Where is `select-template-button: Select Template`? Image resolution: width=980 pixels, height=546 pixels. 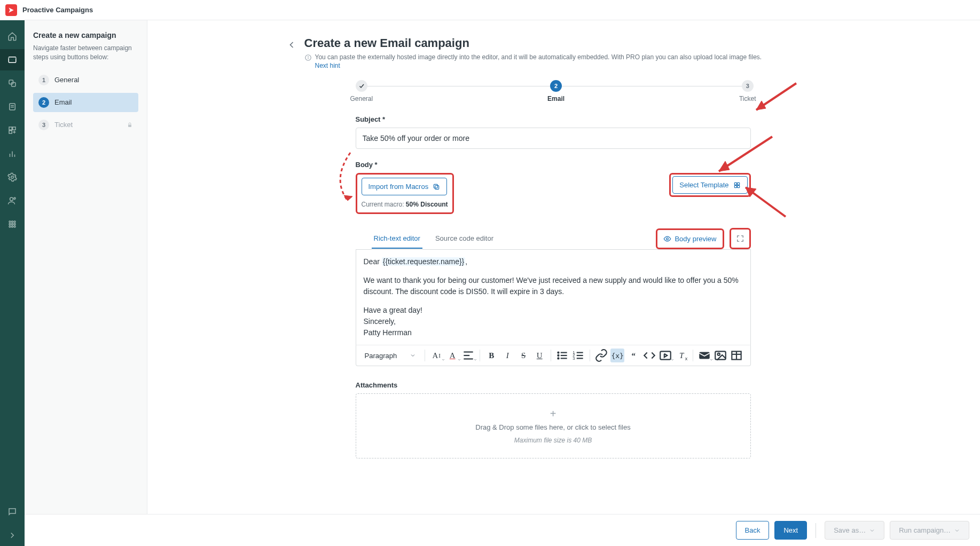
select-template-button: Select Template is located at coordinates (710, 185).